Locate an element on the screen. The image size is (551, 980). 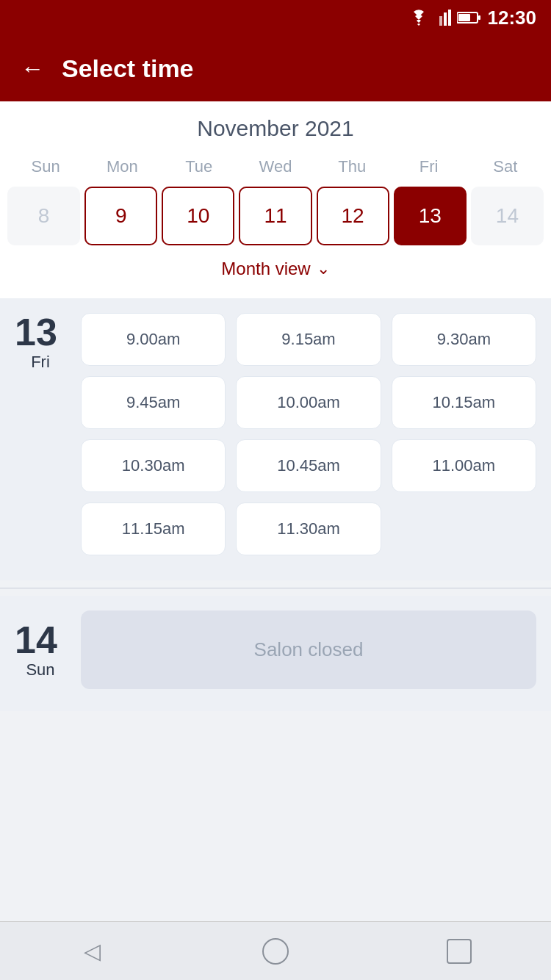
time-slot-1130: 11.30am is located at coordinates (309, 529).